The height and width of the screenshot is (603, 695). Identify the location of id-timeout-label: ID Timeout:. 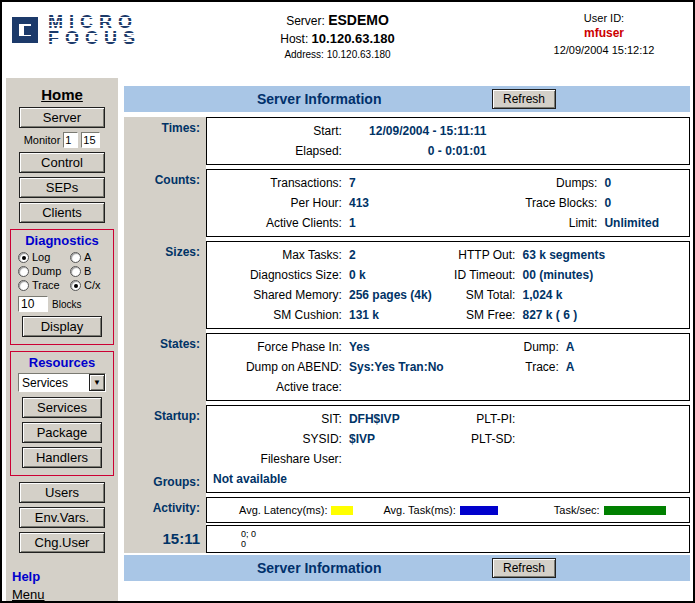
(482, 275).